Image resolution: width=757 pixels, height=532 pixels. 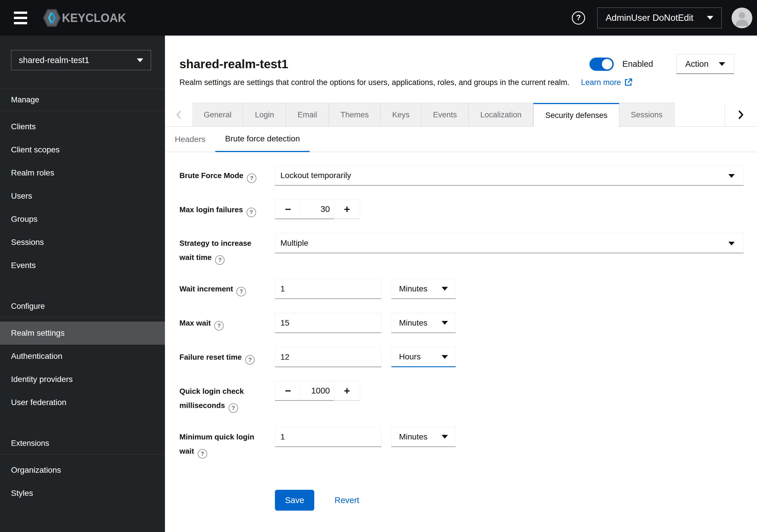 What do you see at coordinates (179, 115) in the screenshot?
I see `chevron-left-icon` at bounding box center [179, 115].